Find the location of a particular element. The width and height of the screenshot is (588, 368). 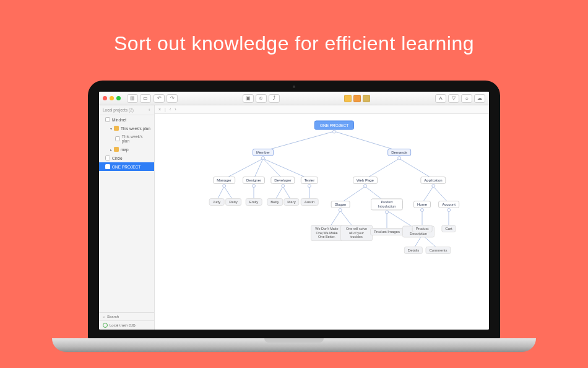

mindmap-node-slogan: Slogan is located at coordinates (340, 204).